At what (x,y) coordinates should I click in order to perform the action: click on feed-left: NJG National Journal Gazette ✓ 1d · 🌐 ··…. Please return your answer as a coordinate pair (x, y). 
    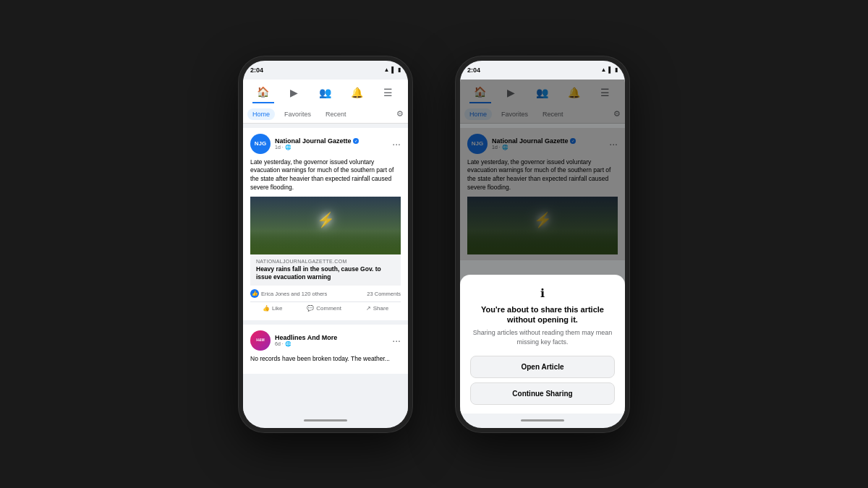
    Looking at the image, I should click on (326, 269).